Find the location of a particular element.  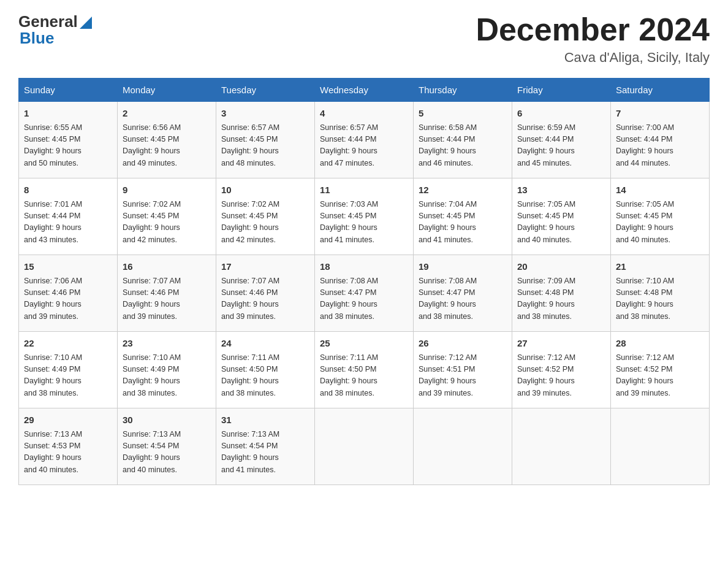

calendar-week-row: 15Sunrise: 7:06 AMSunset: 4:46 PMDayligh… is located at coordinates (364, 293).